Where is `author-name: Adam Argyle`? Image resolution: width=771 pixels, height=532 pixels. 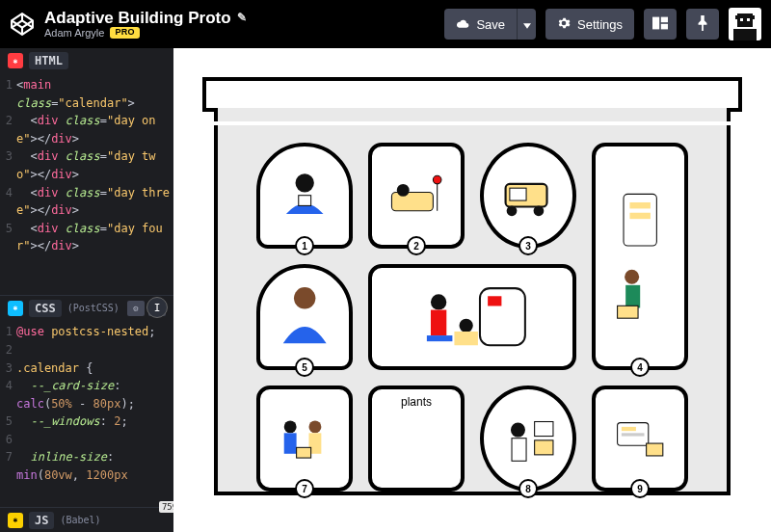 author-name: Adam Argyle is located at coordinates (74, 33).